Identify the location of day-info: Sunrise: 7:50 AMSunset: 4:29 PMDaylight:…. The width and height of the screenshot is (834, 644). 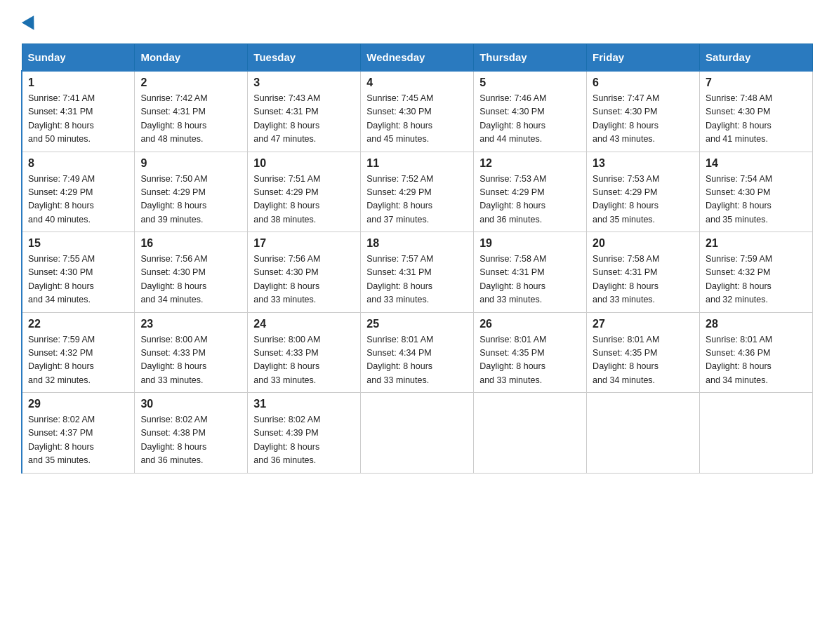
(191, 200).